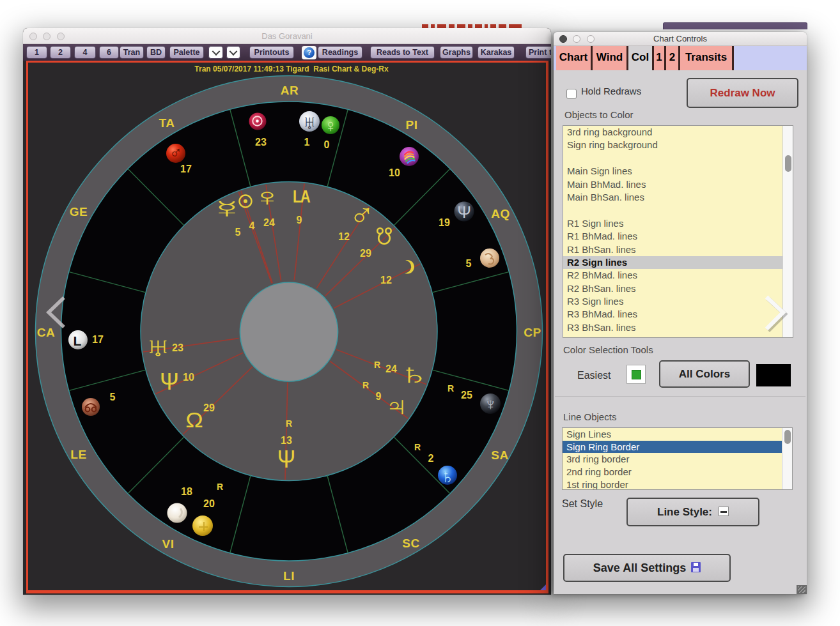 The height and width of the screenshot is (626, 840). I want to click on svg-text: LA, so click(302, 197).